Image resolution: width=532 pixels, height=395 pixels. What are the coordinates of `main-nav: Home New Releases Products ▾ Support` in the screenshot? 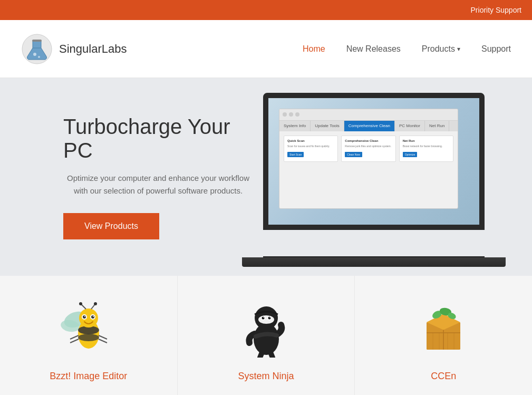 It's located at (407, 49).